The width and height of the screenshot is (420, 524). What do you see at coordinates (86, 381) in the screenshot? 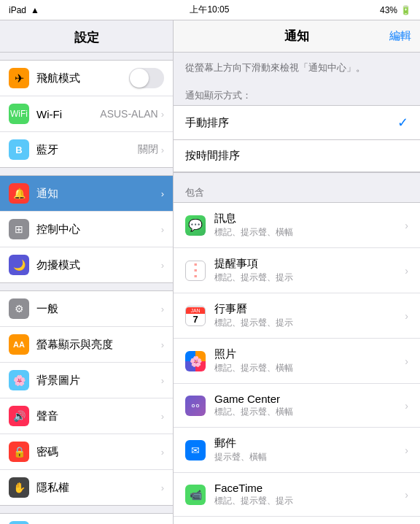
I see `sidebar-item-wallpaper: 🌸 背景圖片 ›` at bounding box center [86, 381].